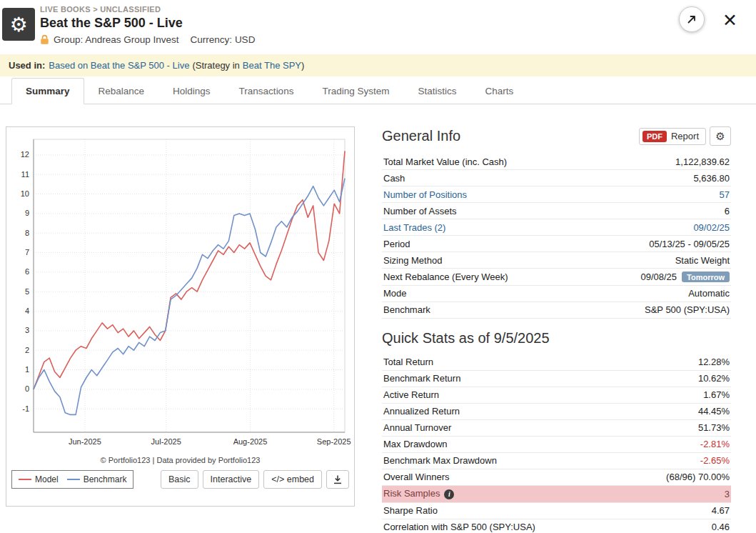 This screenshot has width=756, height=533. Describe the element at coordinates (398, 23) in the screenshot. I see `header-text: LIVE BOOKS > UNCLASSIFIED Beat the S&P 5…` at that location.